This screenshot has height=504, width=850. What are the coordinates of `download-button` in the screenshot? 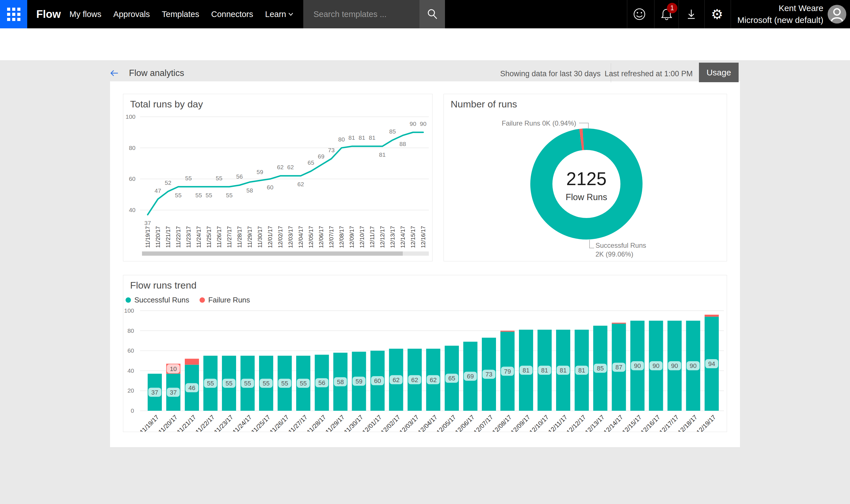 It's located at (691, 14).